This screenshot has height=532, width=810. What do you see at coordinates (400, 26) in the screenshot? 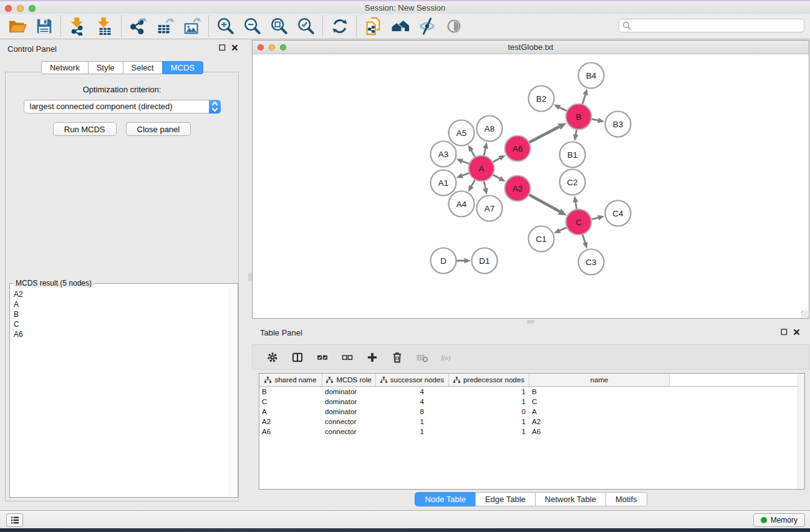
I see `home-view-button` at bounding box center [400, 26].